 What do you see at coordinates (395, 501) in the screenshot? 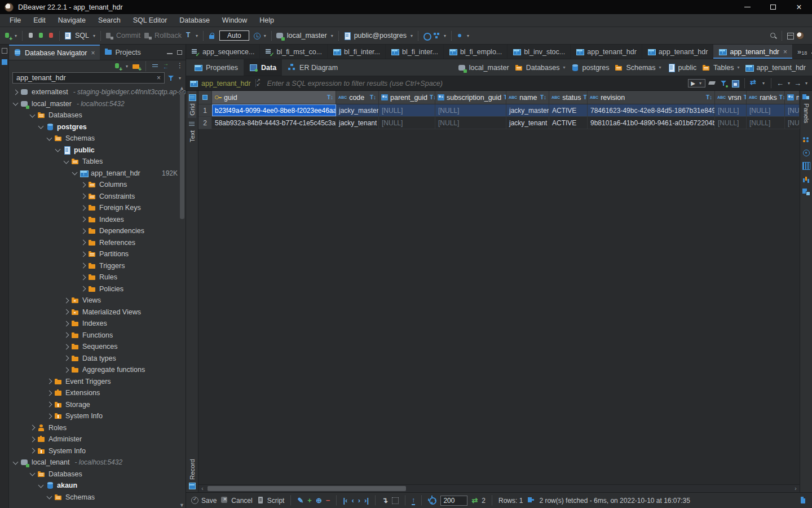
I see `select-region-icon` at bounding box center [395, 501].